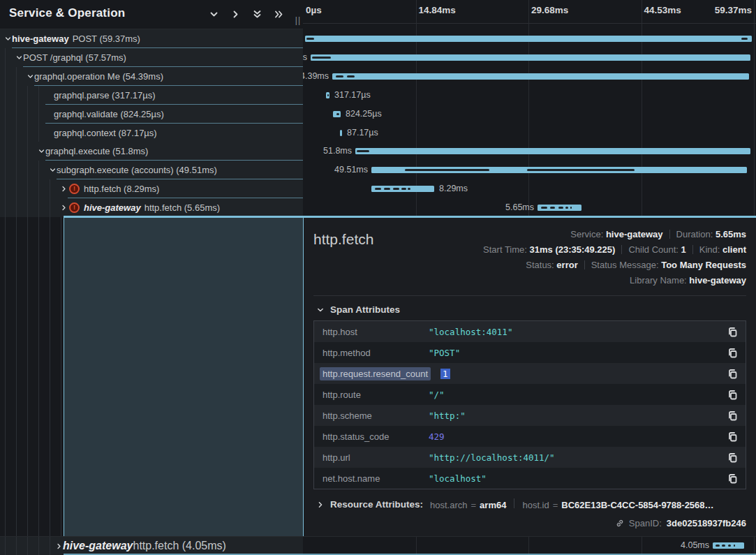 The image size is (756, 555). I want to click on span-tree: hive-gatewayPOST (59.37ms)POST /graphql …, so click(151, 123).